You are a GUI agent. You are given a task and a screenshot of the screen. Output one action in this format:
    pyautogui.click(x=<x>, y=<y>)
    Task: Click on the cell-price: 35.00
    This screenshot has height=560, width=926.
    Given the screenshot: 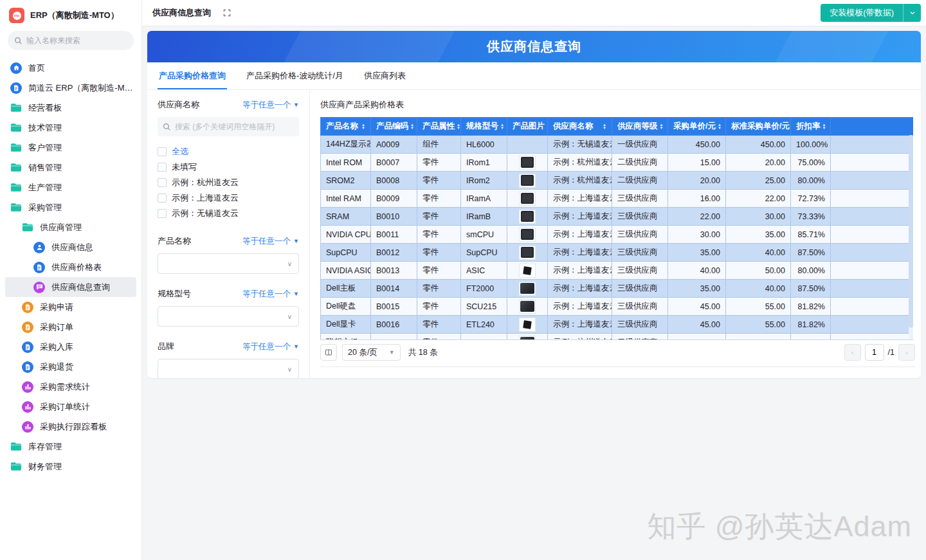 What is the action you would take?
    pyautogui.click(x=697, y=289)
    